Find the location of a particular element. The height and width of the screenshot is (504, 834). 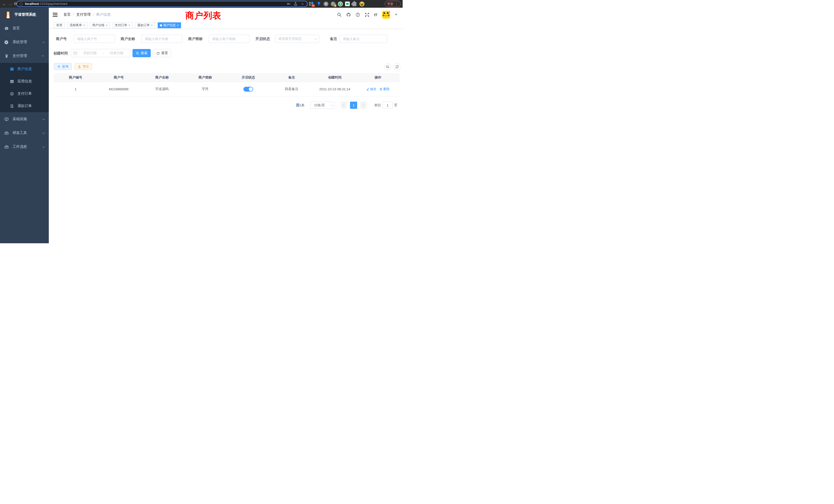

prev-page-button is located at coordinates (344, 105).